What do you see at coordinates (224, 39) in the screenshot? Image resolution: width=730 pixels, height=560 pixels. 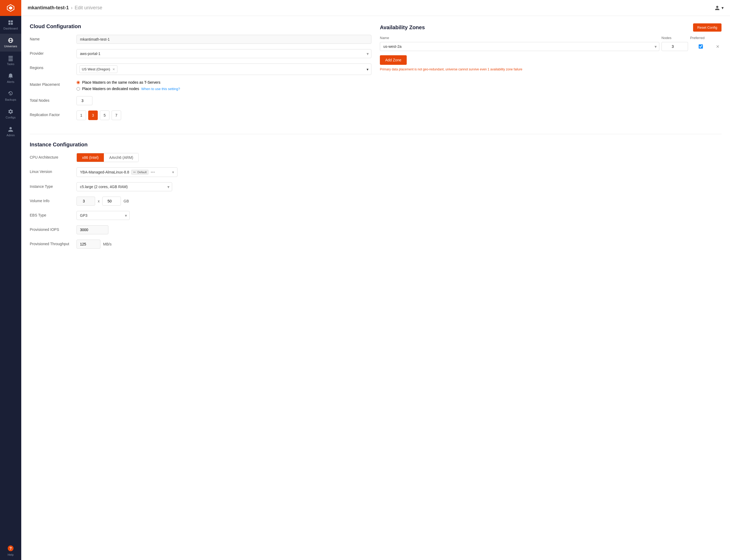 I see `name-input` at bounding box center [224, 39].